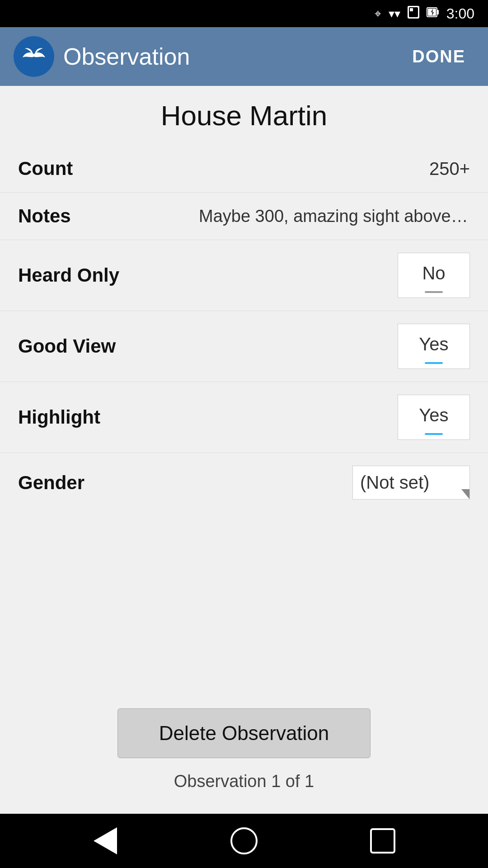  What do you see at coordinates (244, 418) in the screenshot?
I see `highlight-row: Highlight Yes` at bounding box center [244, 418].